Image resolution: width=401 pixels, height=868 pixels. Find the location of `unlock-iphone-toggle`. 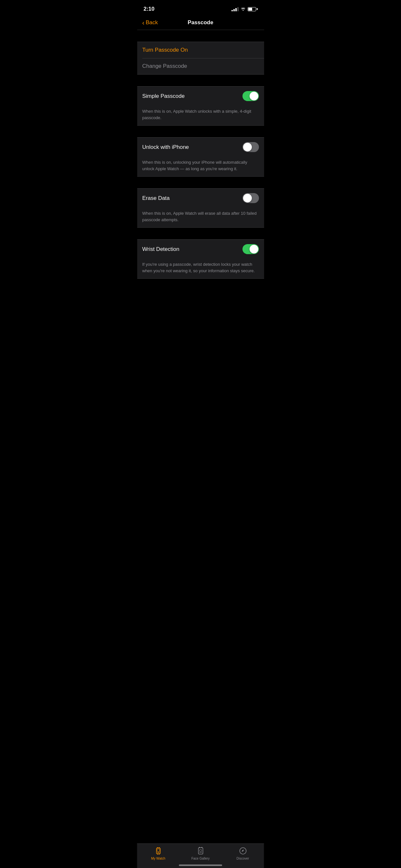

unlock-iphone-toggle is located at coordinates (251, 147).